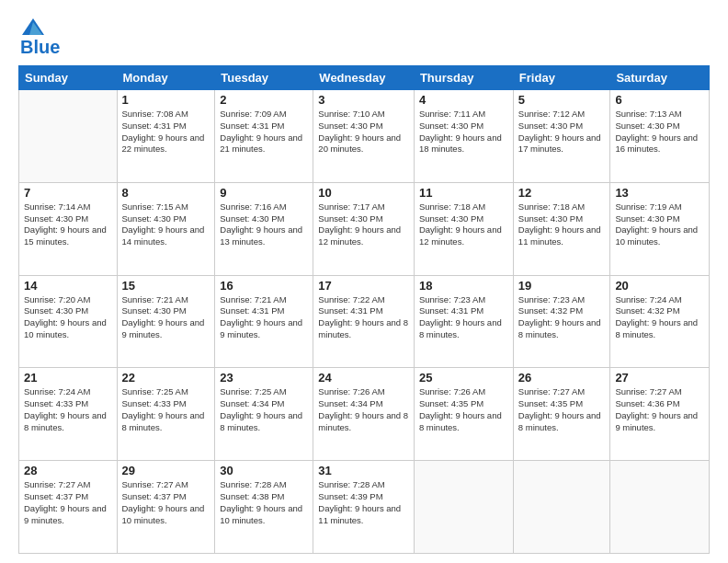 The width and height of the screenshot is (728, 563). What do you see at coordinates (364, 78) in the screenshot?
I see `col-wednesday: Wednesday` at bounding box center [364, 78].